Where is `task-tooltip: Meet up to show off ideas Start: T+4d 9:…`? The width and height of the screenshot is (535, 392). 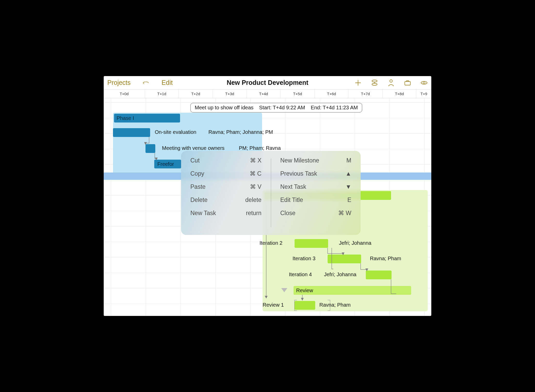
task-tooltip: Meet up to show off ideas Start: T+4d 9:… is located at coordinates (276, 108).